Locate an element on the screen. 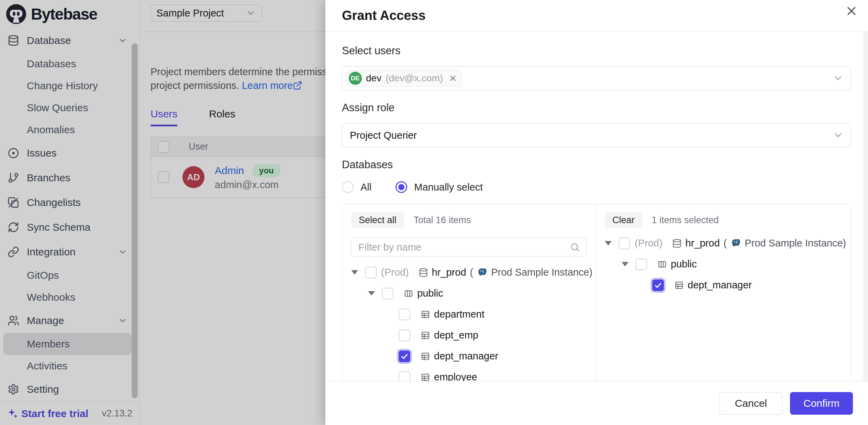 This screenshot has width=868, height=425. modal-title: Grant Access is located at coordinates (384, 16).